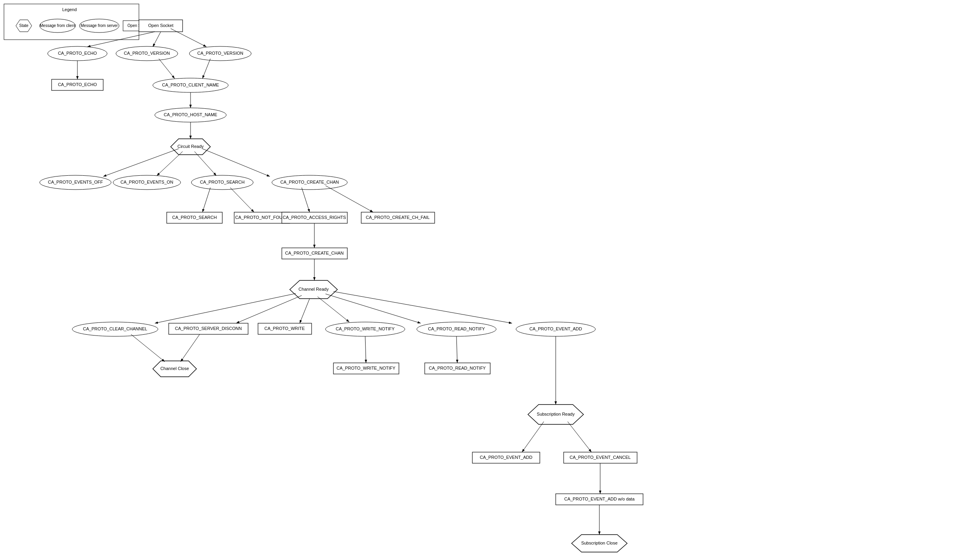 The height and width of the screenshot is (560, 959). I want to click on node-ca-proto-host-name: CA_PROTO_HOST_NAME, so click(191, 115).